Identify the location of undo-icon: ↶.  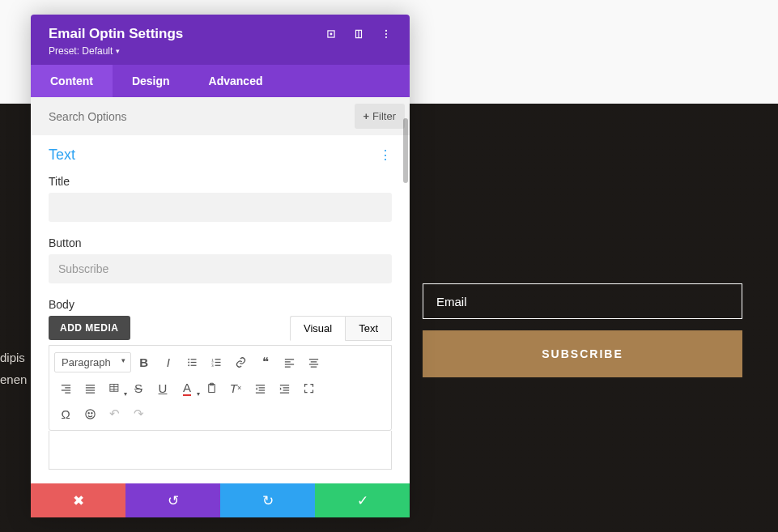
(114, 414).